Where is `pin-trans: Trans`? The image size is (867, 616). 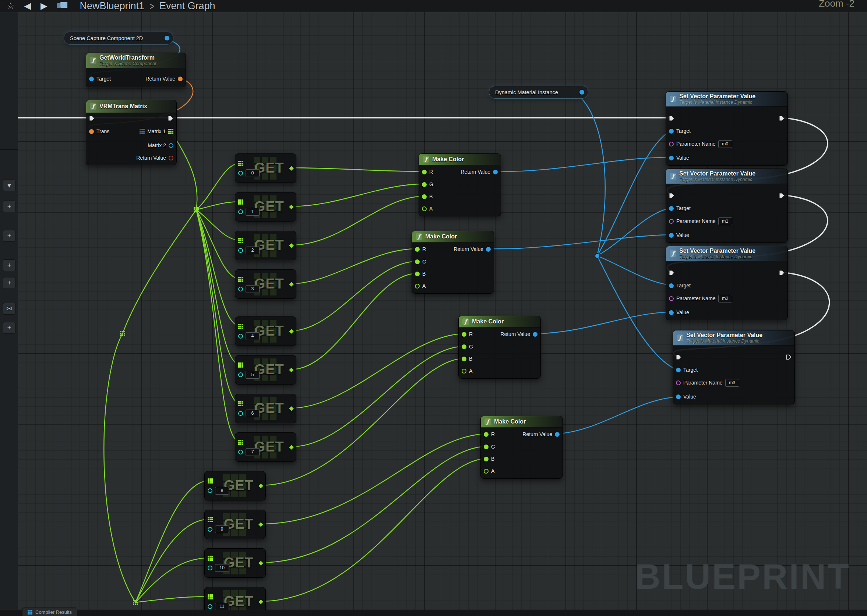 pin-trans: Trans is located at coordinates (99, 131).